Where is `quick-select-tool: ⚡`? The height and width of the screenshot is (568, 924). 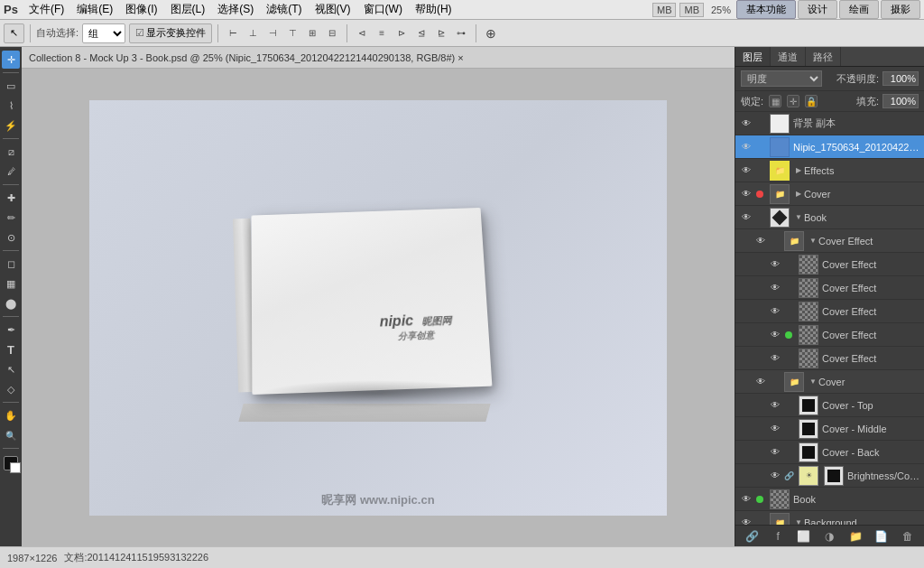 quick-select-tool: ⚡ is located at coordinates (11, 126).